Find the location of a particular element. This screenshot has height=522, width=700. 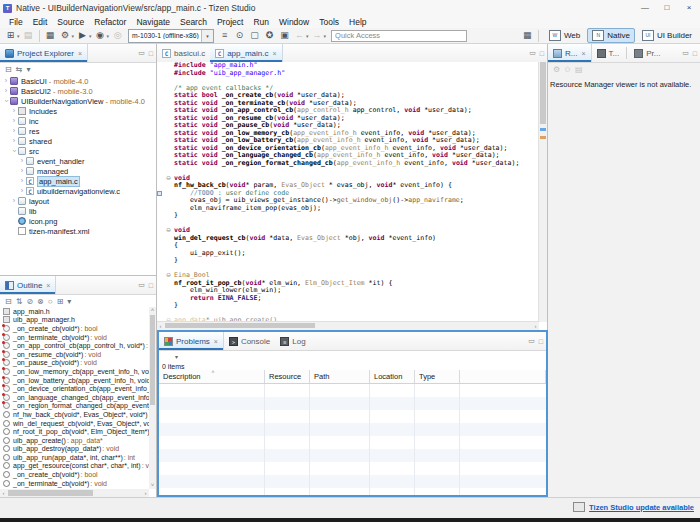

view-tab-r: R...× is located at coordinates (570, 53).